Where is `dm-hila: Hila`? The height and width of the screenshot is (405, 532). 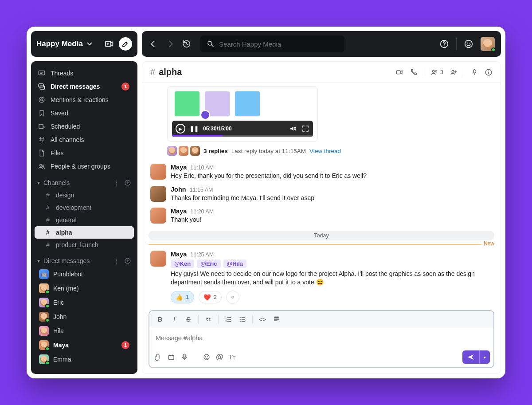 dm-hila: Hila is located at coordinates (84, 331).